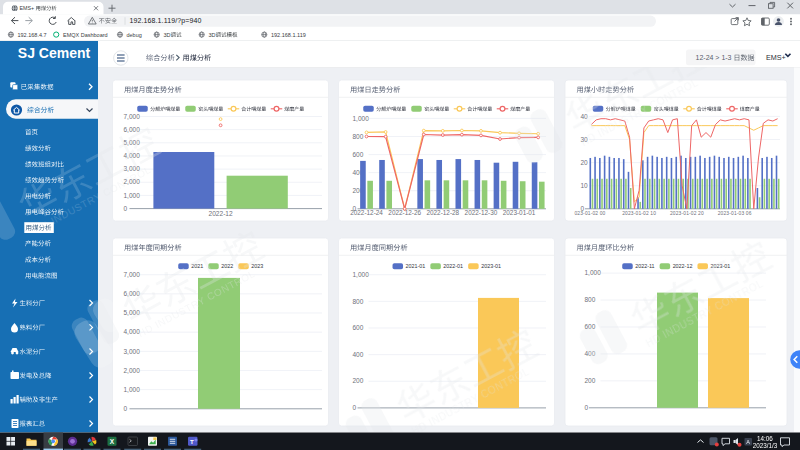 The image size is (800, 450). I want to click on svg-text: 2023, so click(257, 266).